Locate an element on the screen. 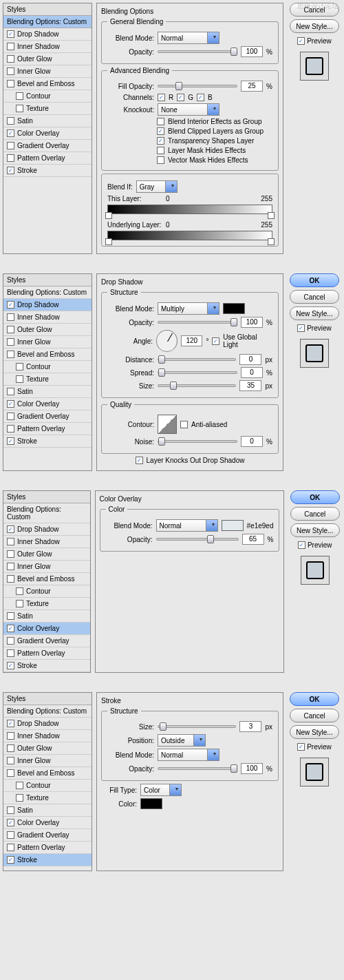 This screenshot has width=344, height=980. distance-input: 0 is located at coordinates (250, 359).